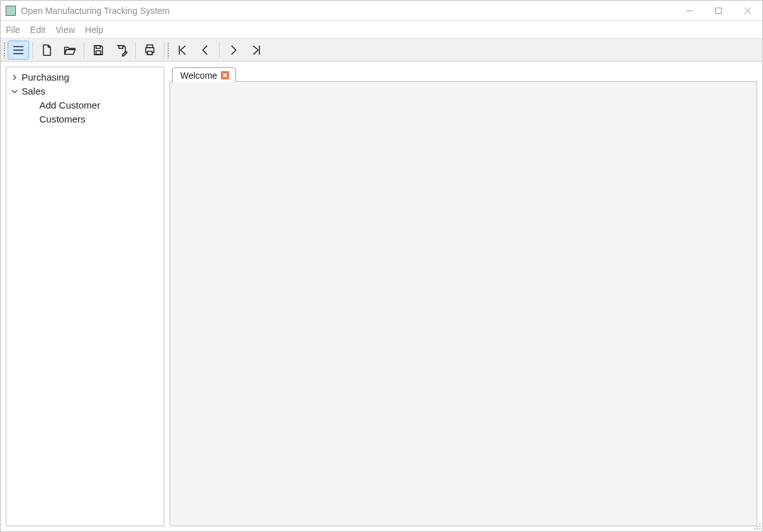 The image size is (763, 532). What do you see at coordinates (15, 91) in the screenshot?
I see `chevron-down-icon` at bounding box center [15, 91].